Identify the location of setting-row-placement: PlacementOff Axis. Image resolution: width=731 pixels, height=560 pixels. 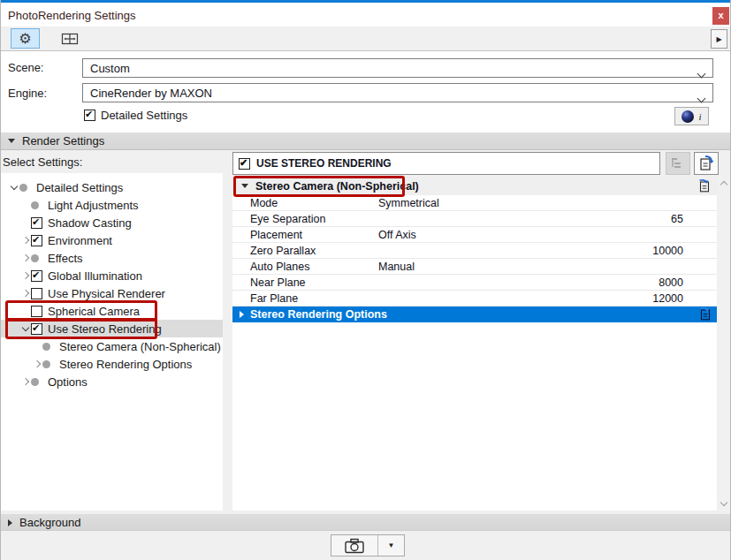
(475, 235).